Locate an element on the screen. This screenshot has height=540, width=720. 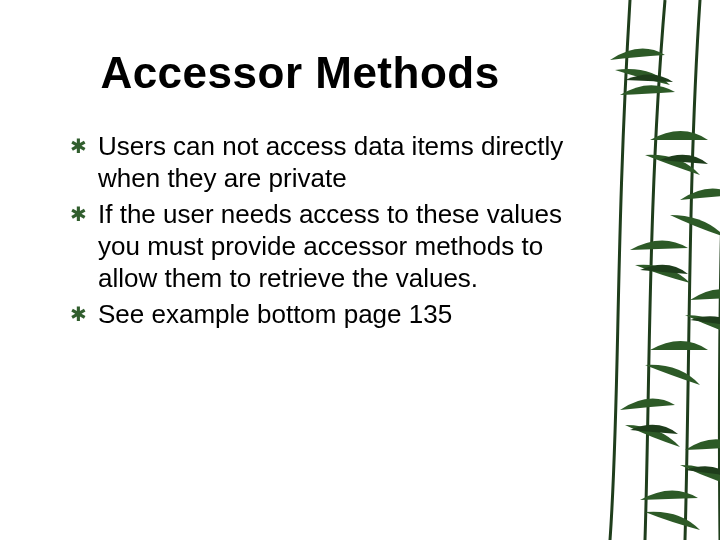
slide-title: Accessor Methods is located at coordinates (300, 73).